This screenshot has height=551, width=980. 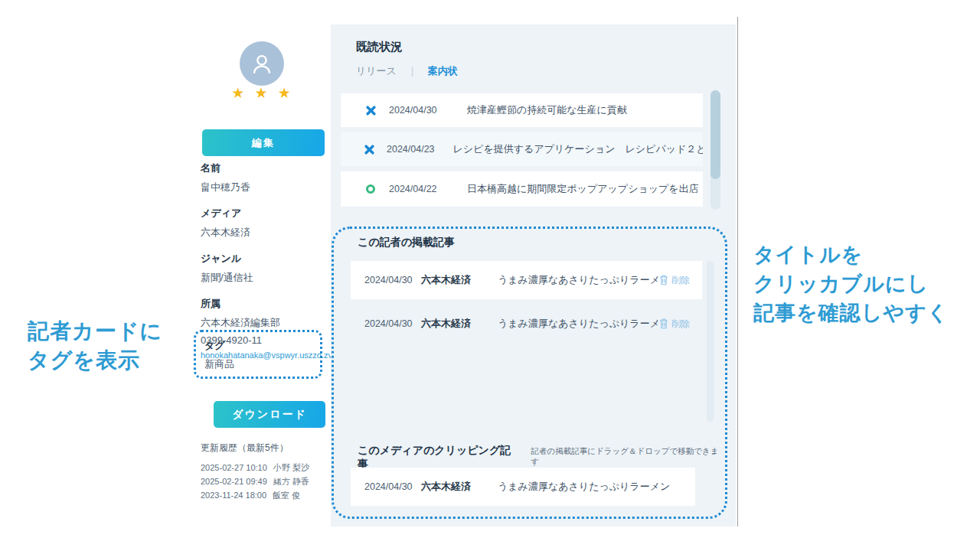 What do you see at coordinates (596, 487) in the screenshot?
I see `clipping-title: うまみ濃厚なあさりたっぷりラーメン` at bounding box center [596, 487].